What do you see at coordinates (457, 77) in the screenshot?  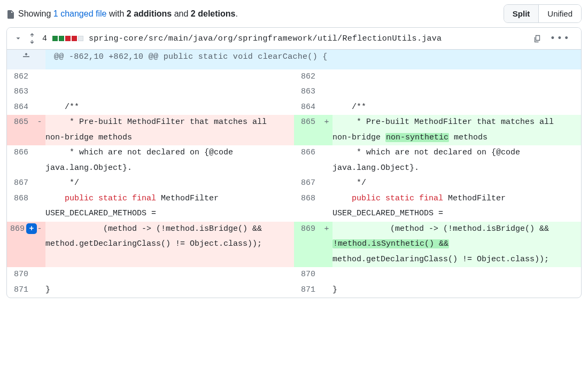 I see `new-code` at bounding box center [457, 77].